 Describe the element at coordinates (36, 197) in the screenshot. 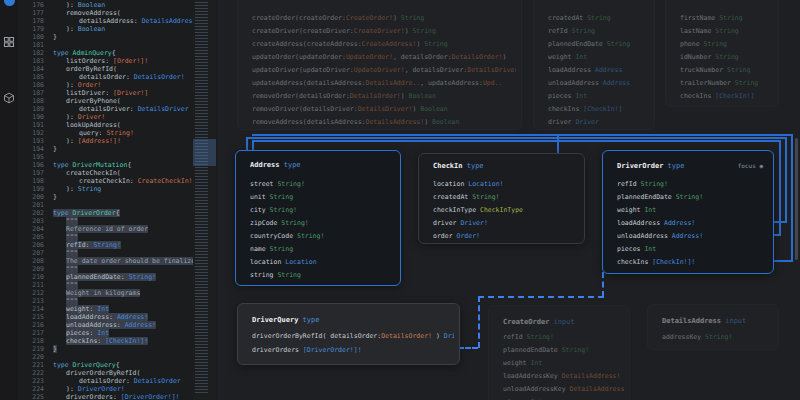

I see `line-number: 200` at that location.